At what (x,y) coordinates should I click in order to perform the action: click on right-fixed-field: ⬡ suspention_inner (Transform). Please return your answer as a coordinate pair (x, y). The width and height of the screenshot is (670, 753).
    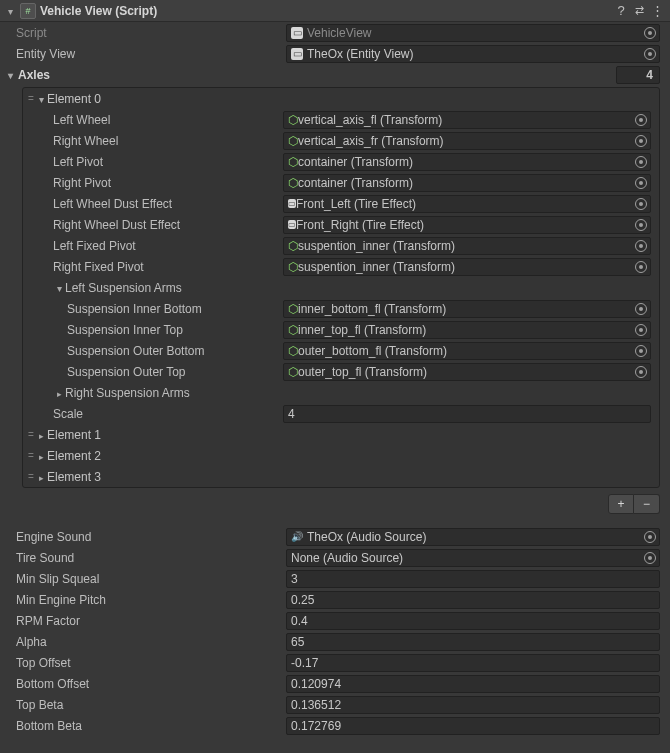
    Looking at the image, I should click on (467, 267).